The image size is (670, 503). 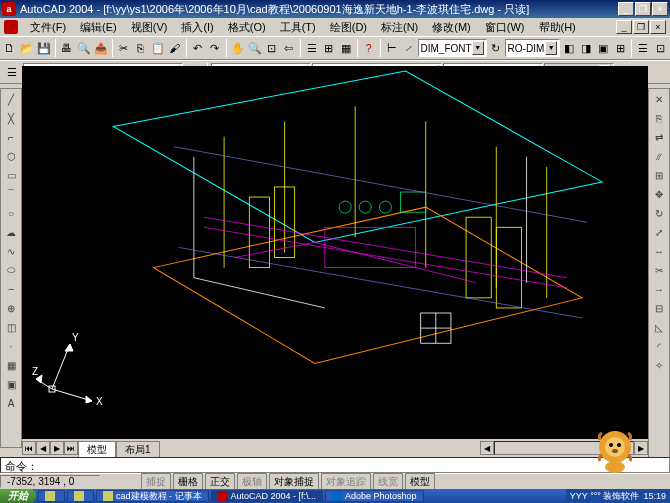 I want to click on toolpalette-icon: ▦, so click(x=346, y=48).